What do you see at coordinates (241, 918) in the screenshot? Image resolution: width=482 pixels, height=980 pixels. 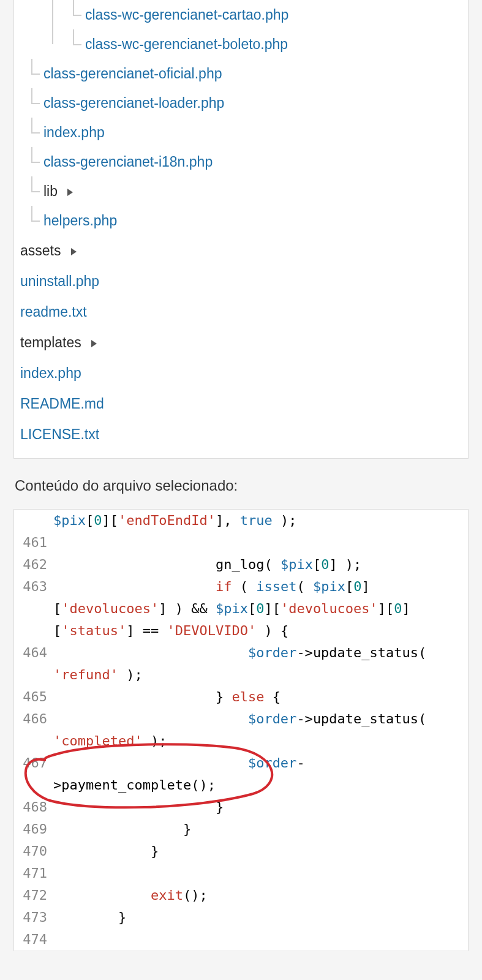 I see `code-line: 473 }` at bounding box center [241, 918].